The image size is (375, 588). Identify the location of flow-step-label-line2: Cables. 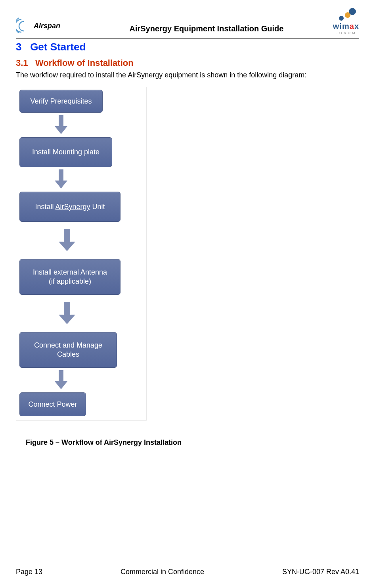
(68, 355).